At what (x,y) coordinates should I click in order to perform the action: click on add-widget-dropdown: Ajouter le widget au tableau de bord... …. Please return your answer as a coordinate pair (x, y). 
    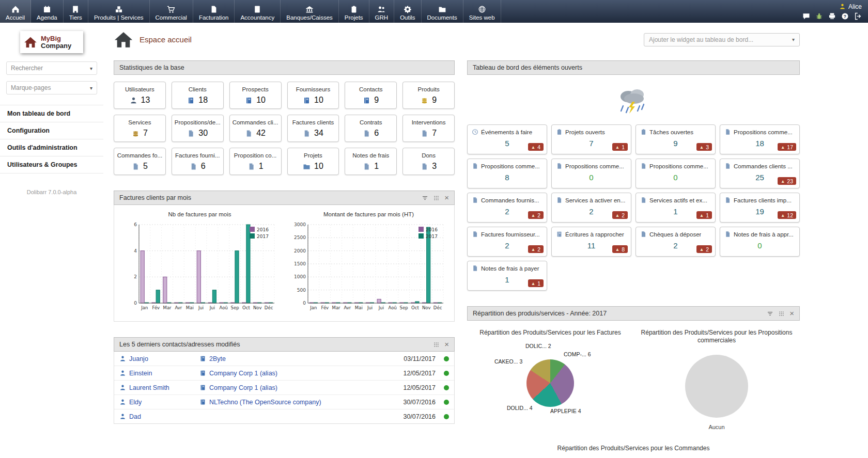
    Looking at the image, I should click on (722, 40).